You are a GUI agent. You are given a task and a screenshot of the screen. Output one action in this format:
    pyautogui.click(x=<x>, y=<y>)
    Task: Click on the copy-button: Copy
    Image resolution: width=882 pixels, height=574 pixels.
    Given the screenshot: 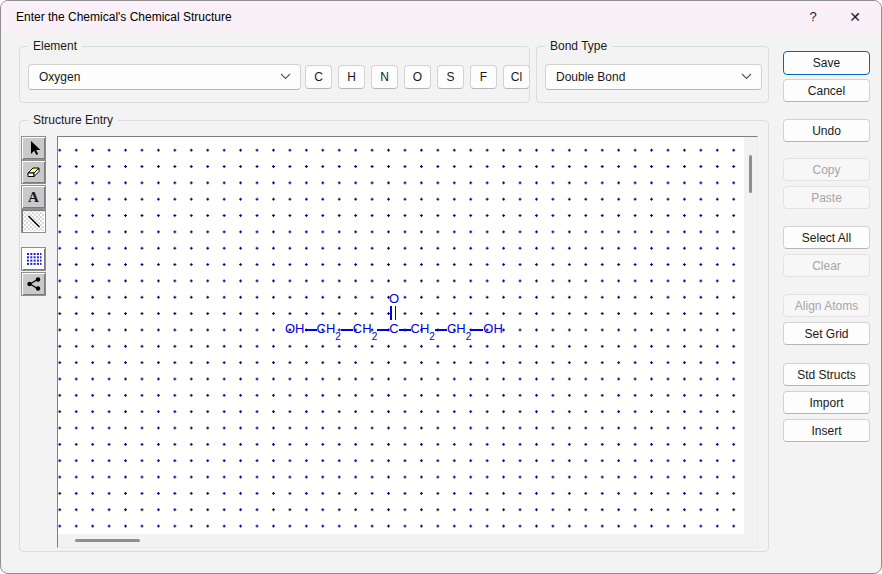 What is the action you would take?
    pyautogui.click(x=826, y=170)
    